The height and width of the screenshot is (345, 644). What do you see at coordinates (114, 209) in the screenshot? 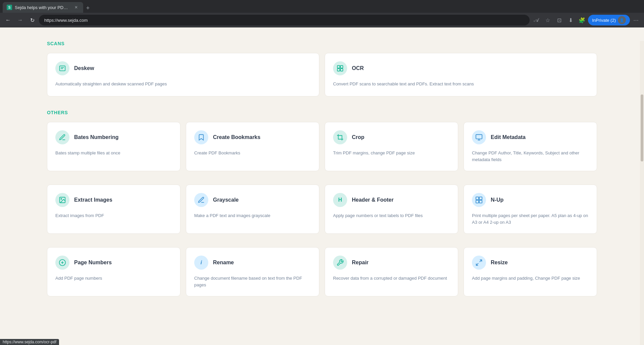
I see `extract-images-card: Extract Images Extract images from PDF` at bounding box center [114, 209].